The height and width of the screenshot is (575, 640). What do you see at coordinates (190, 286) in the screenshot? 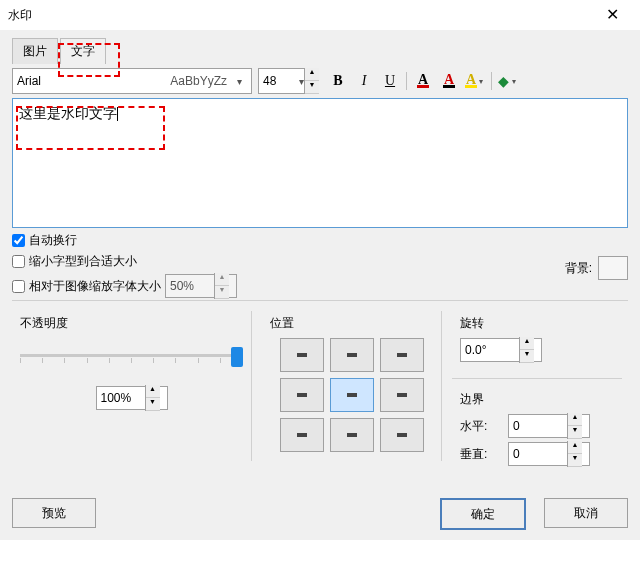
I see `scalefont-percent-input` at bounding box center [190, 286].